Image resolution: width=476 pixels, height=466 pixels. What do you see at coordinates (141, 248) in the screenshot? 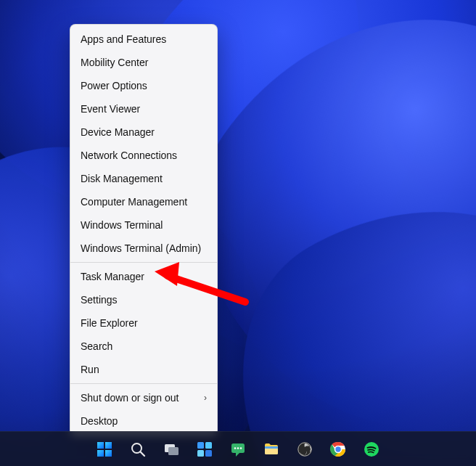
I see `menu-item-label: Windows Terminal (Admin)` at bounding box center [141, 248].